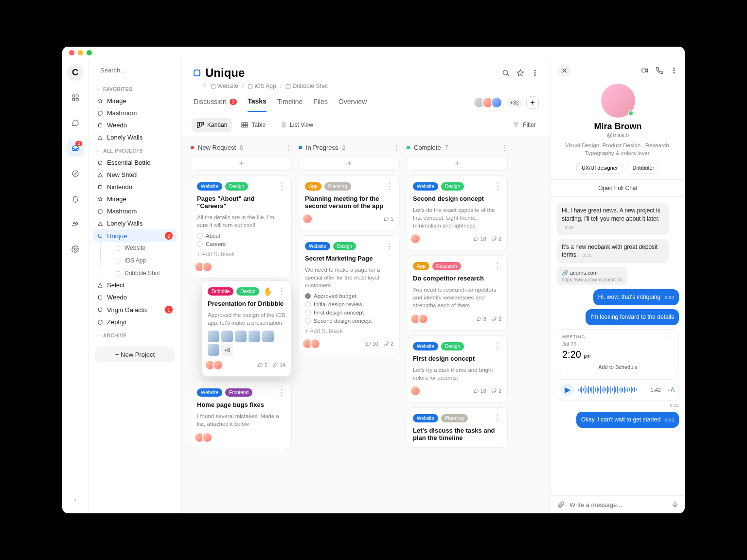  What do you see at coordinates (75, 224) in the screenshot?
I see `rail-team` at bounding box center [75, 224].